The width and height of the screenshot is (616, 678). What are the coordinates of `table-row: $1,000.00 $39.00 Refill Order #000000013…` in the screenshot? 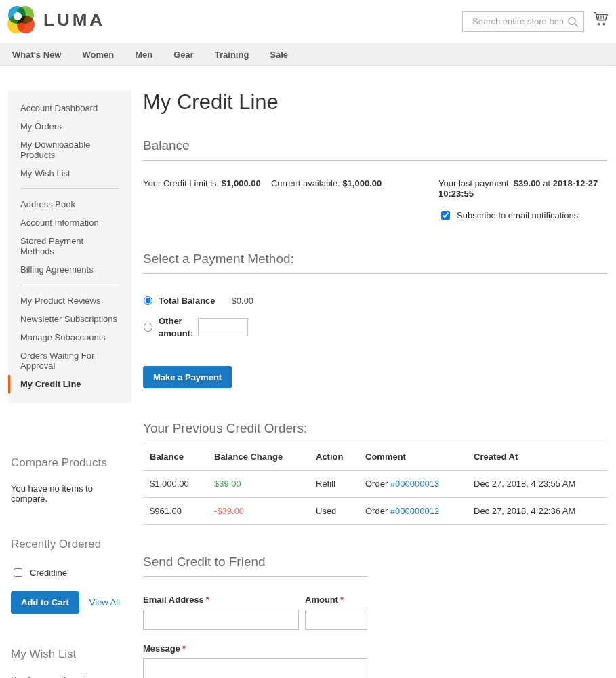 It's located at (375, 484).